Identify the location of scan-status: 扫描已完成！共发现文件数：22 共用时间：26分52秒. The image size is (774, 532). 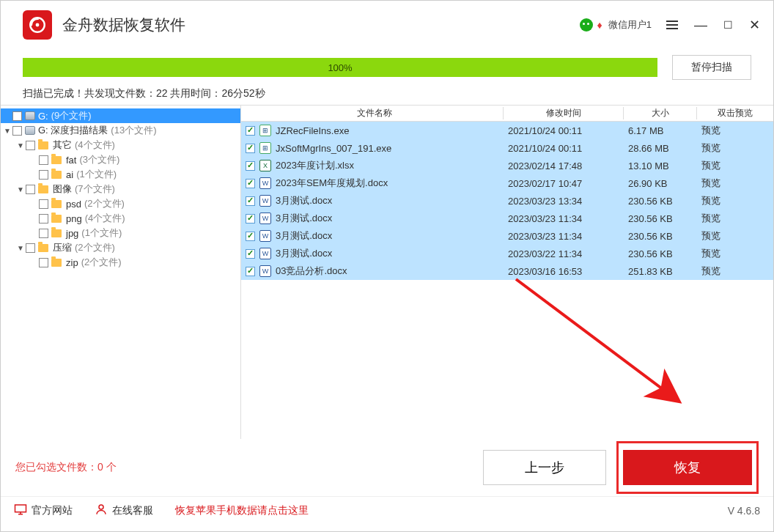
(387, 94).